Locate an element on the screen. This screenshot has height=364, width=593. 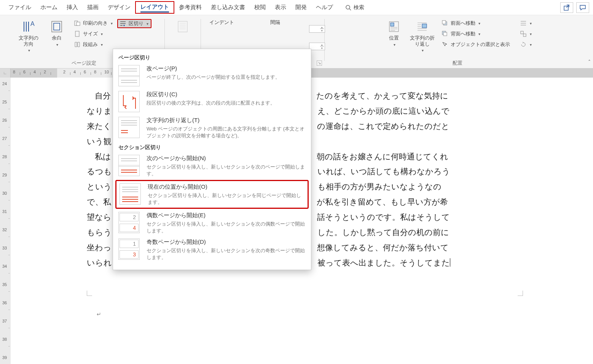
textwrap-break-title: 文字列の折り返し(T) is located at coordinates (226, 120).